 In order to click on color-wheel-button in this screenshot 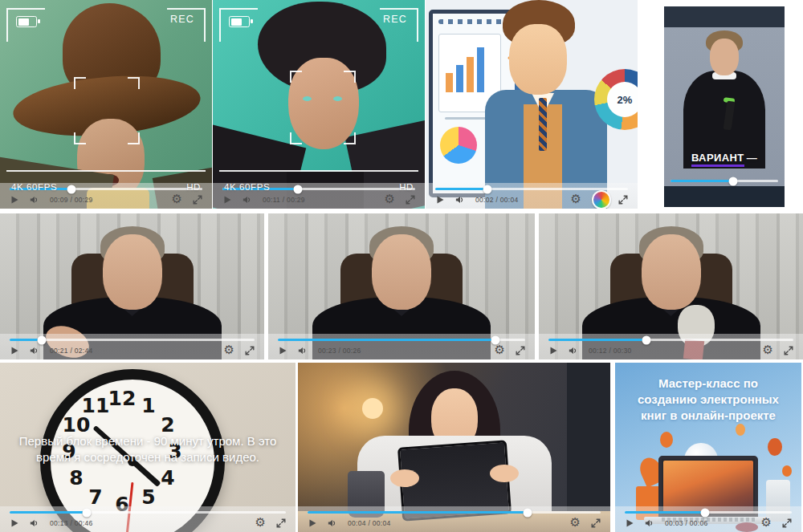, I will do `click(600, 200)`.